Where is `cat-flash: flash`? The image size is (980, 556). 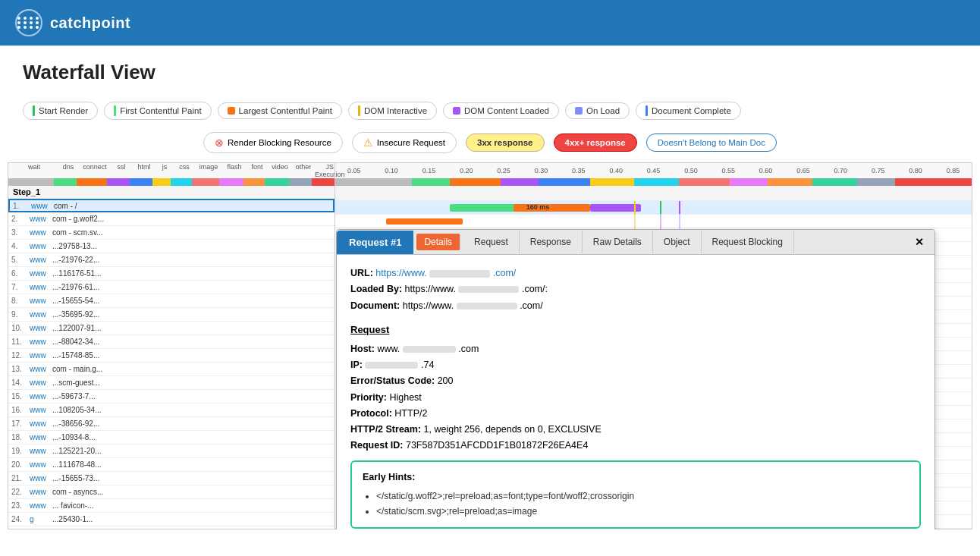 cat-flash: flash is located at coordinates (234, 171).